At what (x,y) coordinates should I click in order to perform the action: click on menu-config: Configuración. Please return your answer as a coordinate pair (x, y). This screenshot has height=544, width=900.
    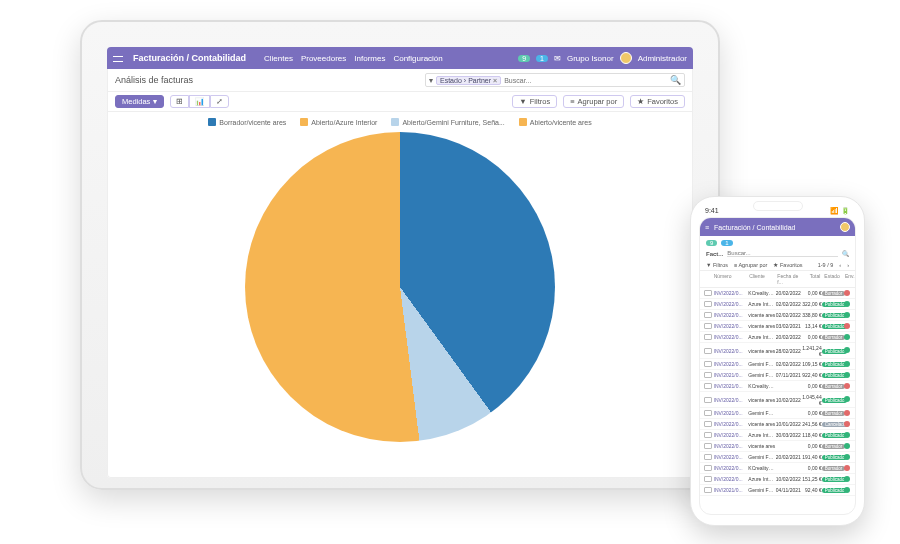
    Looking at the image, I should click on (418, 58).